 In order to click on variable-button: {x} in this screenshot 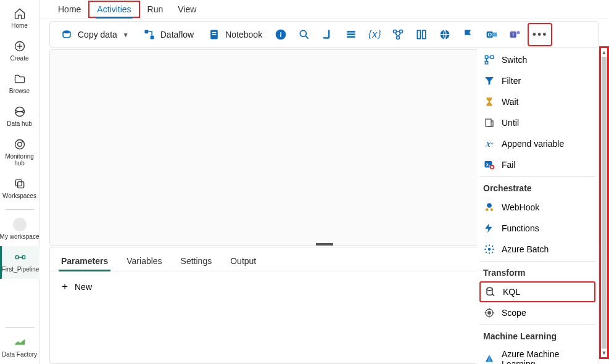, I will do `click(375, 35)`.